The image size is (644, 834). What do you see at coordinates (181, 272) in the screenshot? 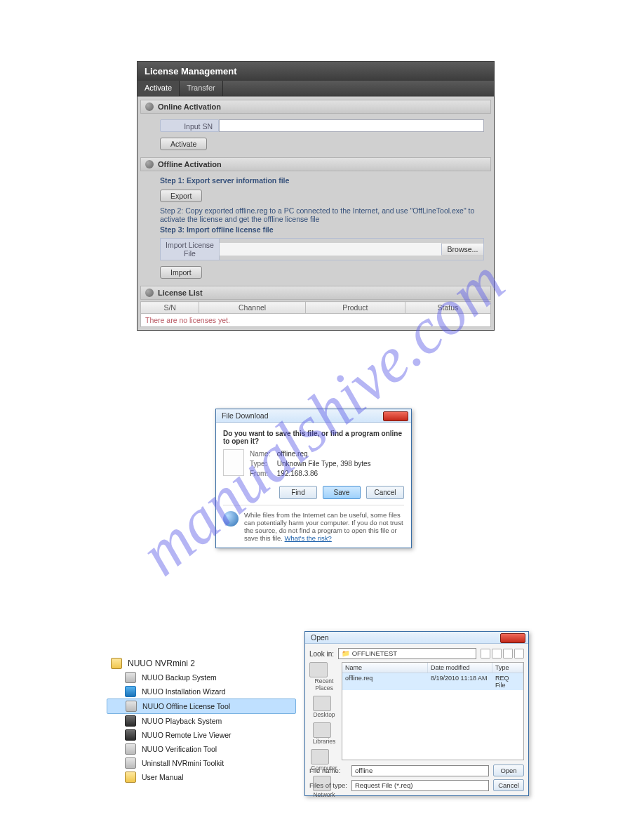
I see `import-button: Import` at bounding box center [181, 272].